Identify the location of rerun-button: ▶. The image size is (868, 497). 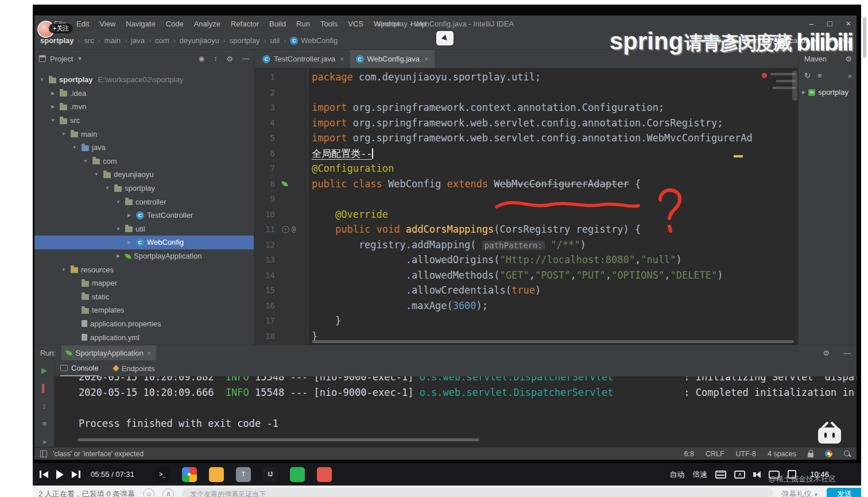
(44, 370).